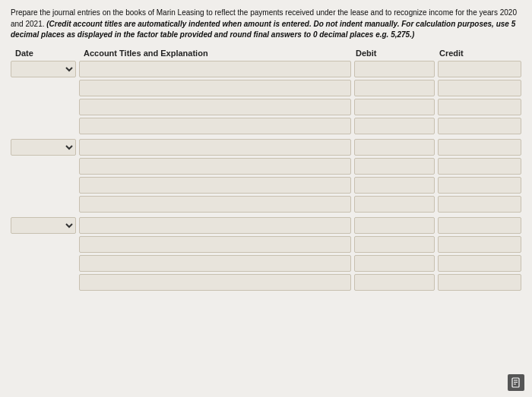 The image size is (532, 397). Describe the element at coordinates (394, 53) in the screenshot. I see `debit-column-header: Debit` at that location.